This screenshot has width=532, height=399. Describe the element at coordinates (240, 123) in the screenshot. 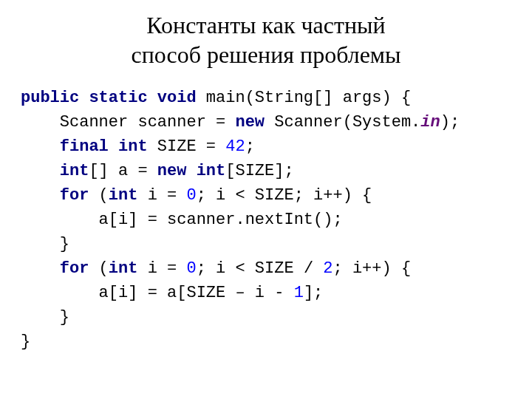

I see `code-line-2: Scanner scanner = new Scanner(System.in)…` at that location.